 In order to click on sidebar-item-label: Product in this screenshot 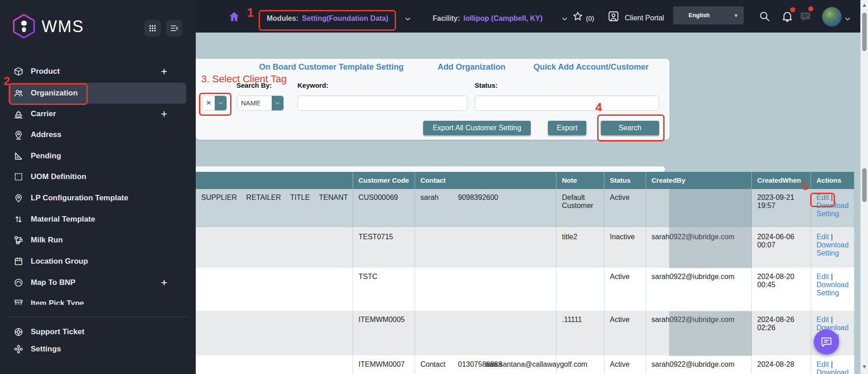, I will do `click(45, 71)`.